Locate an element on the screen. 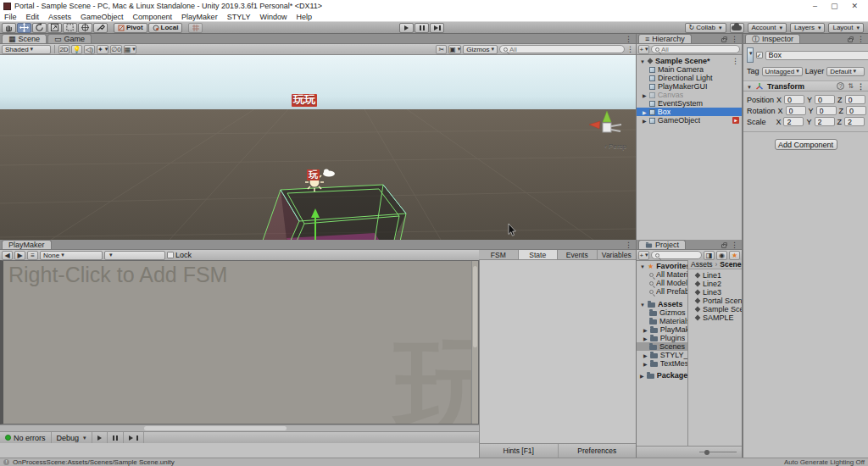  scale-z-field is located at coordinates (854, 122).